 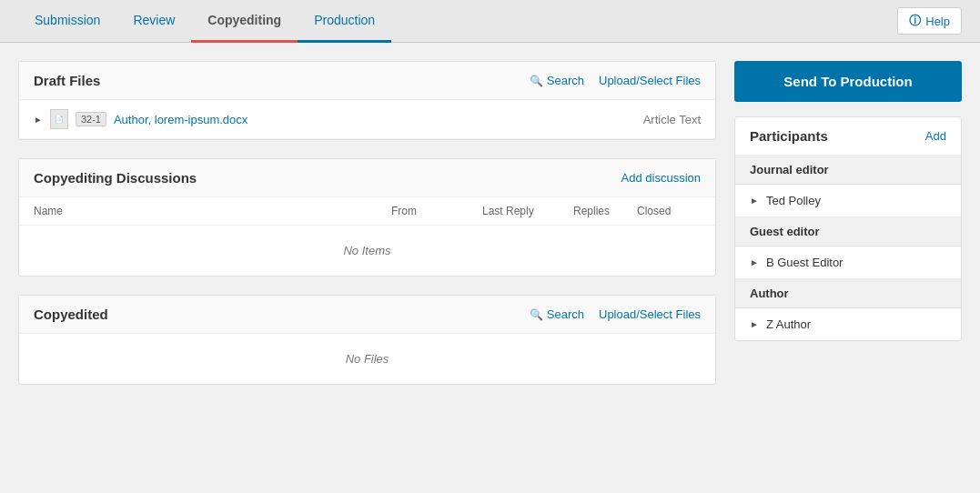 What do you see at coordinates (672, 120) in the screenshot?
I see `file-type-label: Article Text` at bounding box center [672, 120].